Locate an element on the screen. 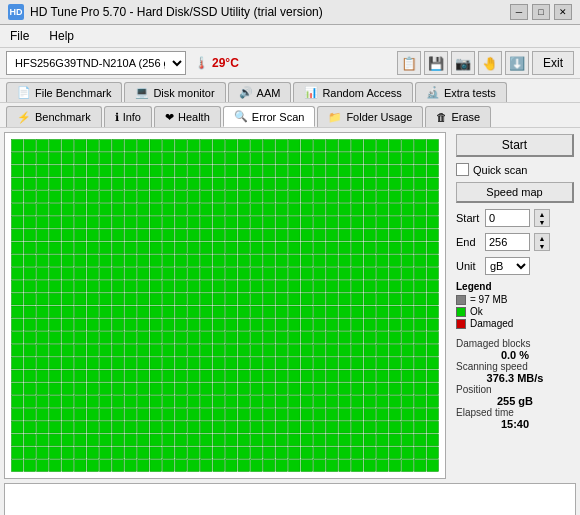 The width and height of the screenshot is (580, 515). tab-icon-benchmark: ⚡ is located at coordinates (24, 118).